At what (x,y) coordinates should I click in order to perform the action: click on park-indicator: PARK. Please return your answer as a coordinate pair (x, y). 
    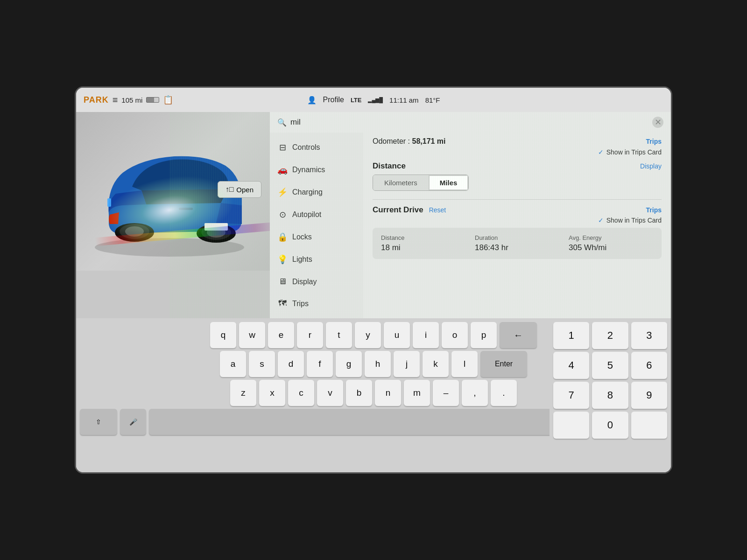
    Looking at the image, I should click on (96, 100).